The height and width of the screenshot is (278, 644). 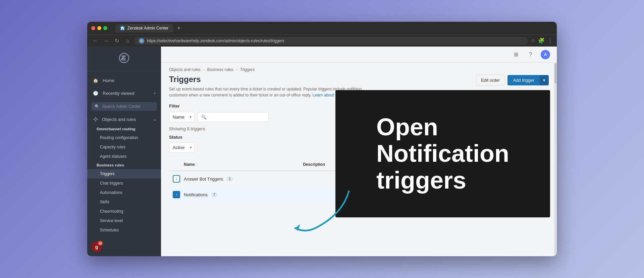 I want to click on ssl-icon: 🔒, so click(x=142, y=41).